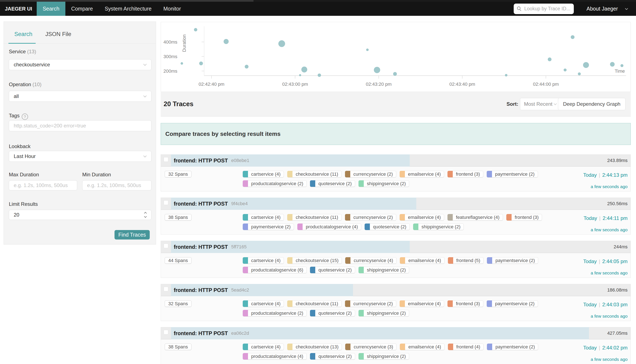 The width and height of the screenshot is (636, 364). Describe the element at coordinates (592, 104) in the screenshot. I see `deep-dependency-graph-button: Deep Dependency Graph` at that location.